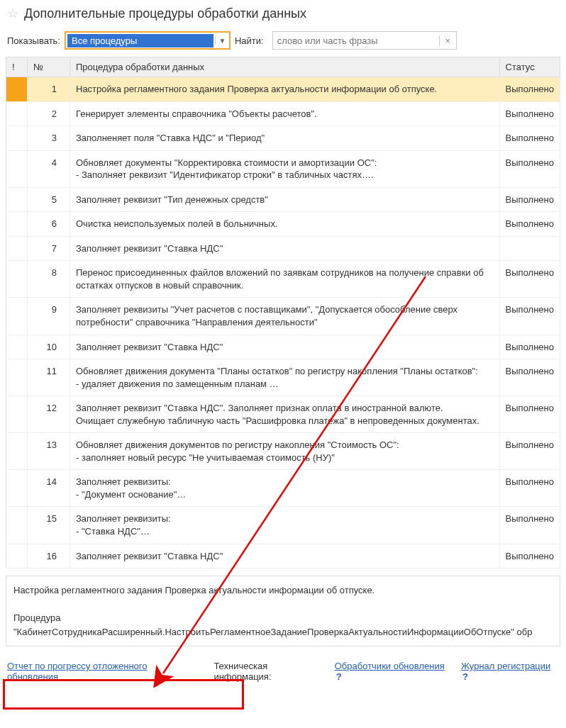  Describe the element at coordinates (506, 666) in the screenshot. I see `registration-journal-link: Журнал регистрации` at that location.